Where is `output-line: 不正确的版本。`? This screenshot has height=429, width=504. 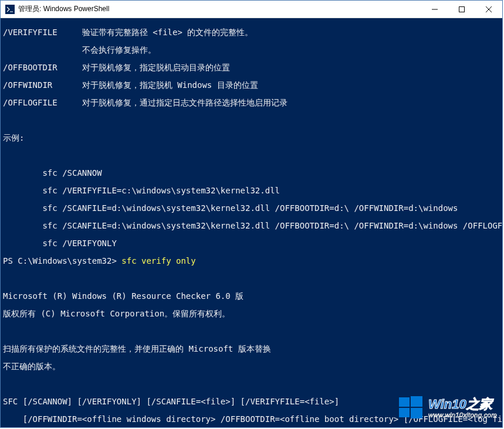
output-line: 不正确的版本。 is located at coordinates (251, 367).